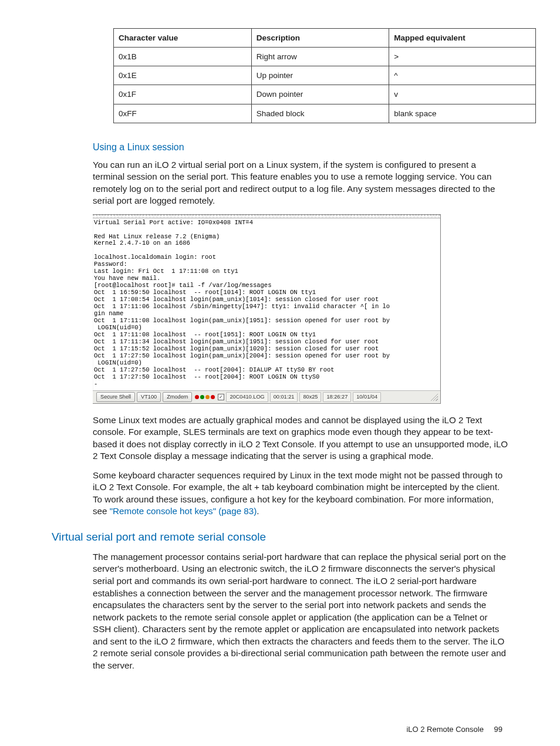 The width and height of the screenshot is (560, 746). What do you see at coordinates (266, 304) in the screenshot?
I see `terminal-output: Virtual Serial Port active: IO=0x0408 IN…` at bounding box center [266, 304].